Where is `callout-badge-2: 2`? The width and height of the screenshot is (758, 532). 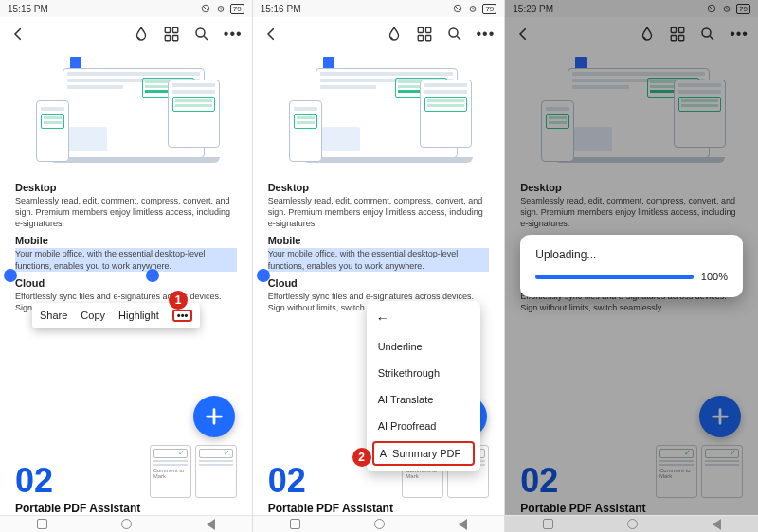 callout-badge-2: 2 is located at coordinates (362, 457).